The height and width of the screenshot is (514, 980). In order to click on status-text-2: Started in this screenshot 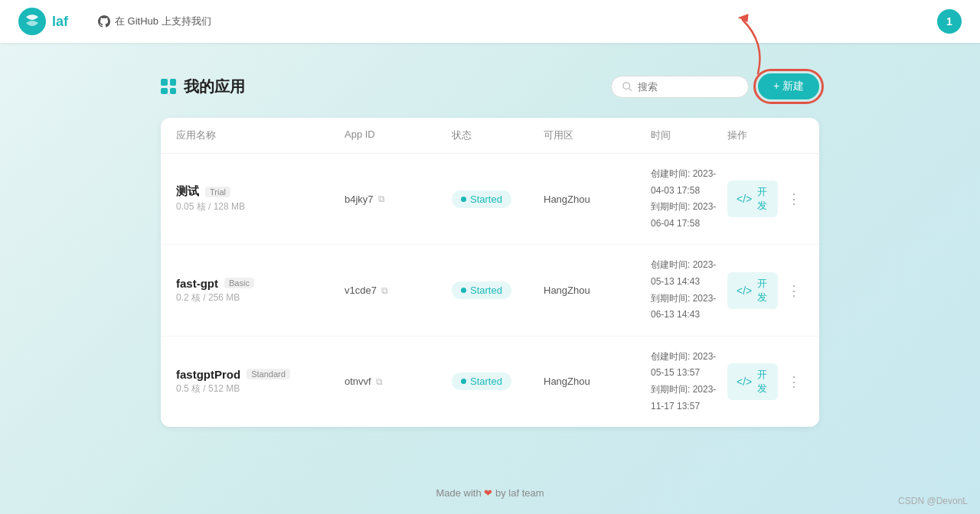, I will do `click(486, 381)`.